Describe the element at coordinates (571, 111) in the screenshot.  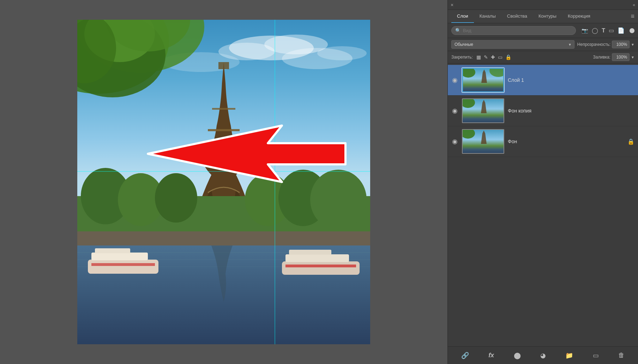
I see `layer-name-layer2: Фон копия` at that location.